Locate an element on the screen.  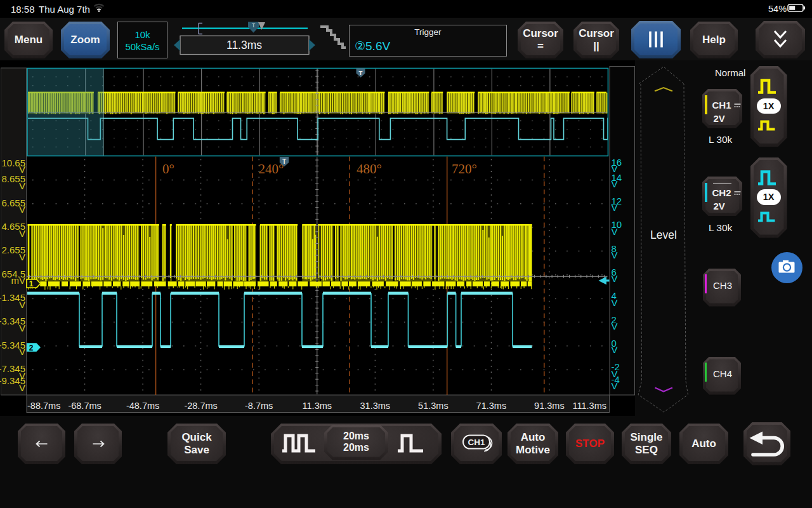
svg-text: -68.7ms is located at coordinates (84, 406).